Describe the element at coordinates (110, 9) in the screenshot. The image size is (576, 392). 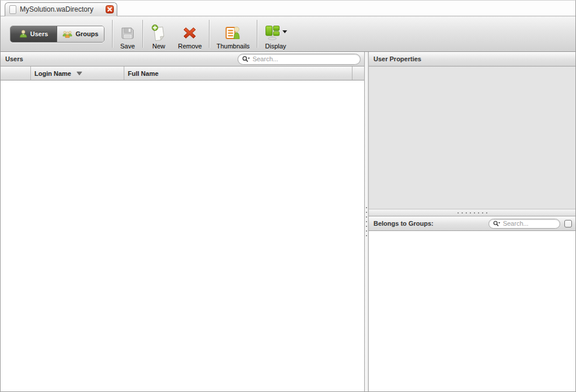
I see `tab-close-button` at that location.